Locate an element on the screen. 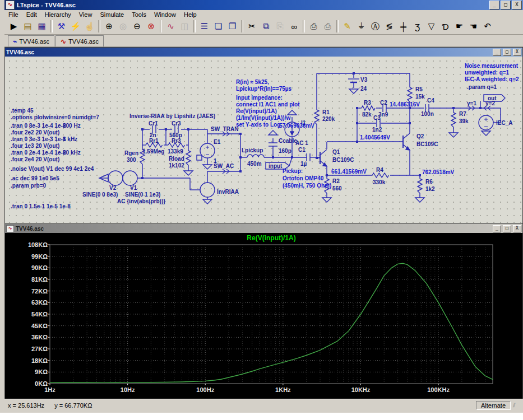 Image resolution: width=523 pixels, height=420 pixels. save-icon: ▦ is located at coordinates (41, 26).